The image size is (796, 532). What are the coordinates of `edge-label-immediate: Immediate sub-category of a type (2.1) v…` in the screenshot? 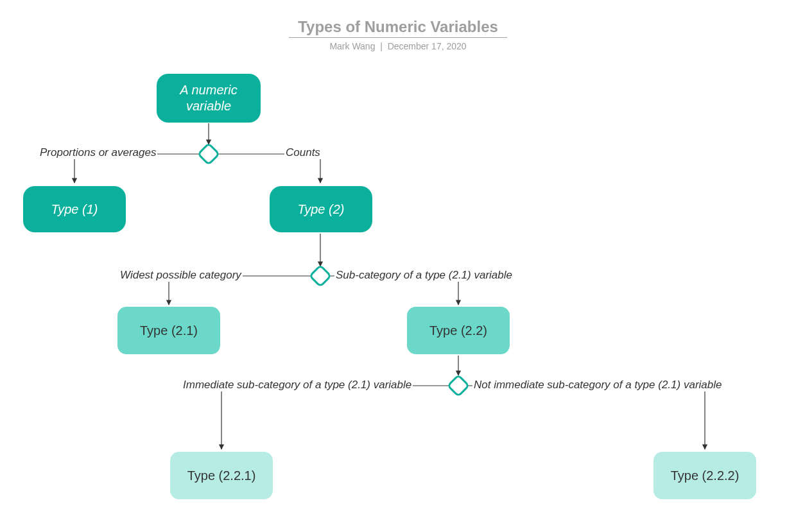 It's located at (297, 385).